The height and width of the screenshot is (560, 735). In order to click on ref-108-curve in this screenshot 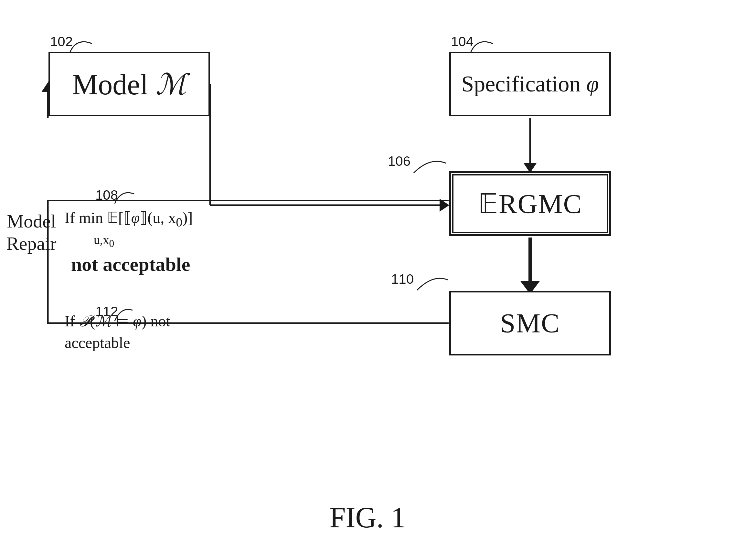, I will do `click(121, 197)`.